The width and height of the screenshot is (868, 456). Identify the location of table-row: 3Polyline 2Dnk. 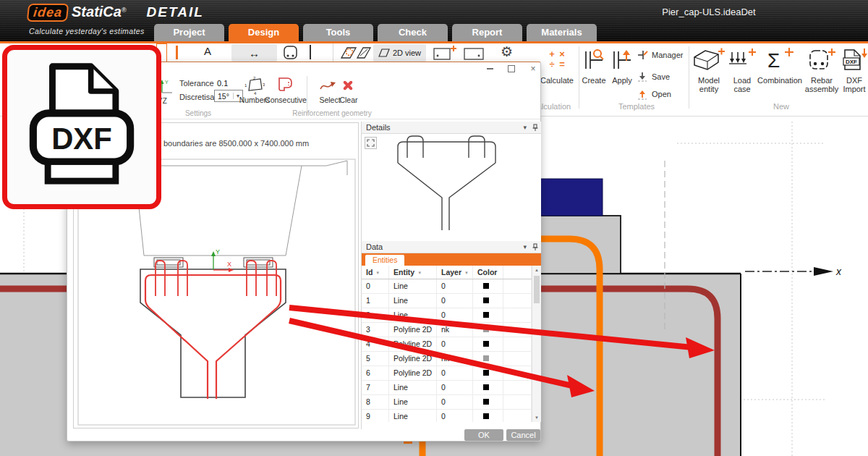
(447, 330).